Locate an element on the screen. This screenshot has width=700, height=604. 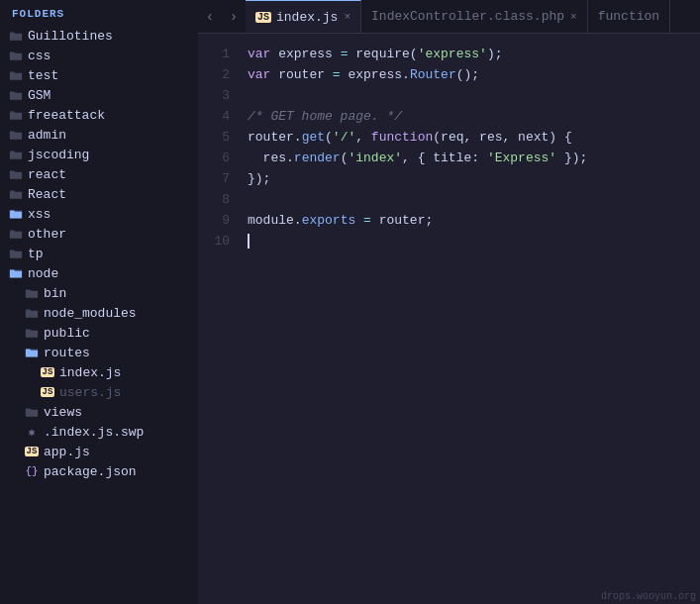
tab-prev-button: ‹ is located at coordinates (210, 17).